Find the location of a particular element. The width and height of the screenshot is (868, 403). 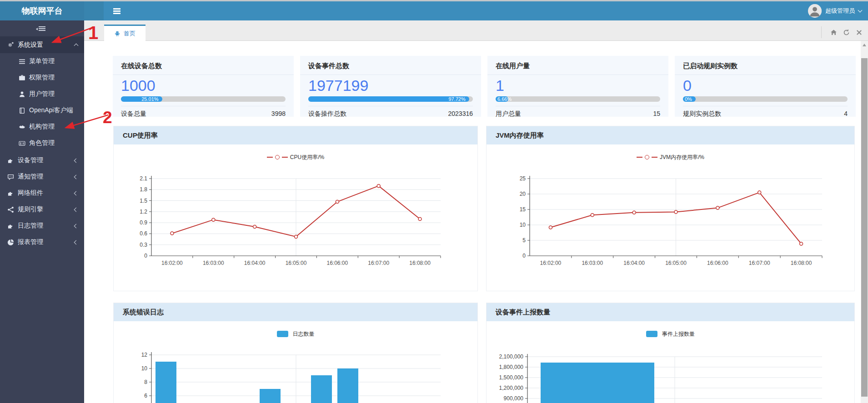

sidebar-item-role-management: 角色管理 is located at coordinates (42, 143).